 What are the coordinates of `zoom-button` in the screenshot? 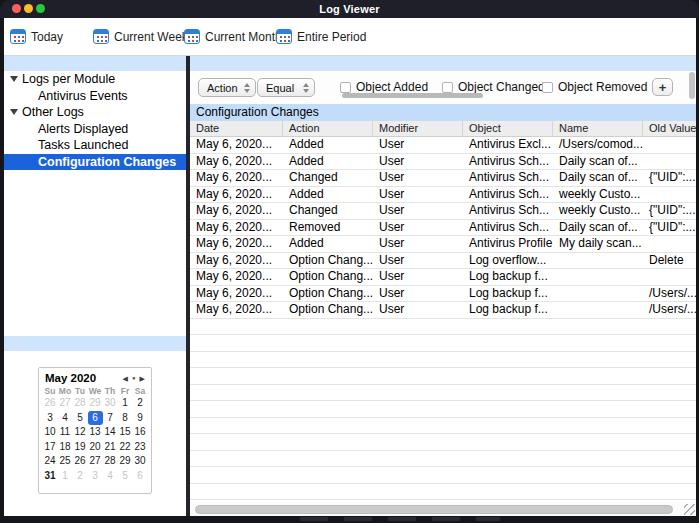 It's located at (40, 8).